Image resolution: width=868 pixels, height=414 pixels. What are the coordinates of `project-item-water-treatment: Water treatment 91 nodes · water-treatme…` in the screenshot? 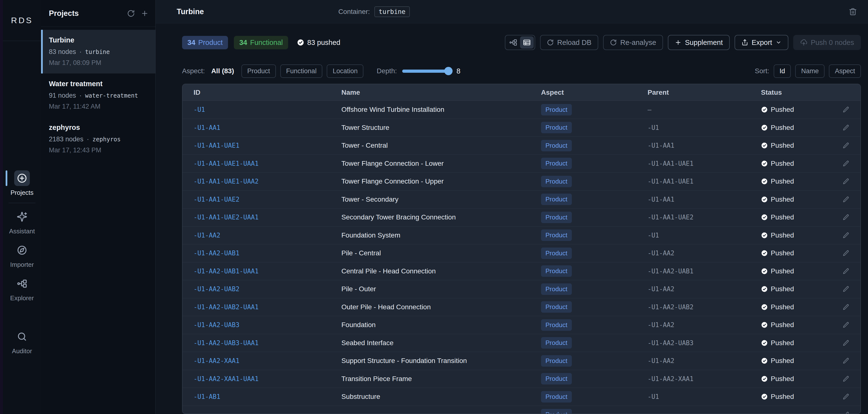 It's located at (98, 95).